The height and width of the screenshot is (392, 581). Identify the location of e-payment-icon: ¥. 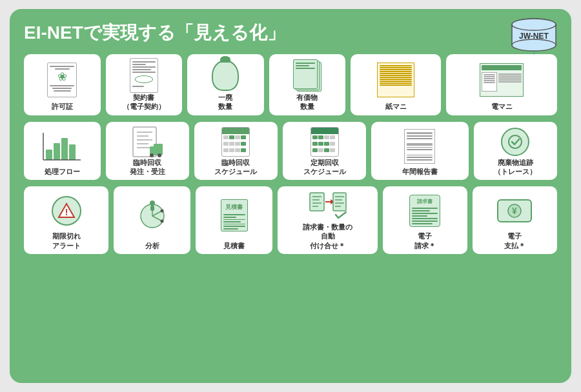
(515, 211).